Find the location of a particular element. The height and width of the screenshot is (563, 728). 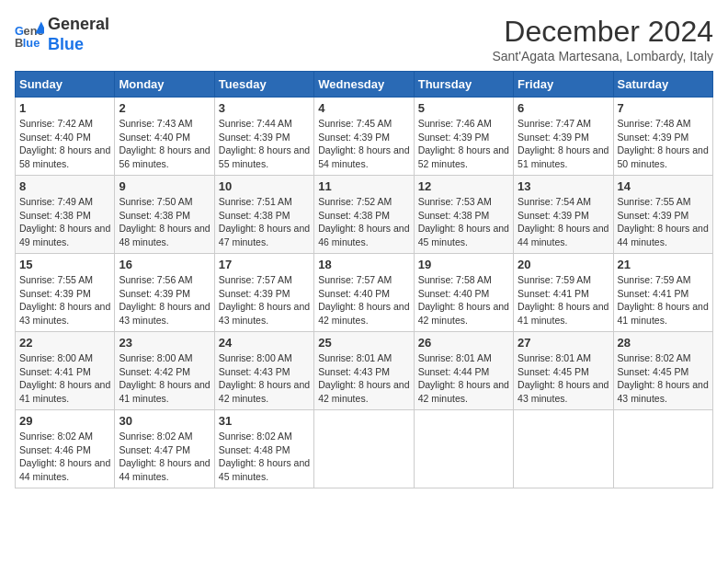

day-number: 31 is located at coordinates (265, 421).